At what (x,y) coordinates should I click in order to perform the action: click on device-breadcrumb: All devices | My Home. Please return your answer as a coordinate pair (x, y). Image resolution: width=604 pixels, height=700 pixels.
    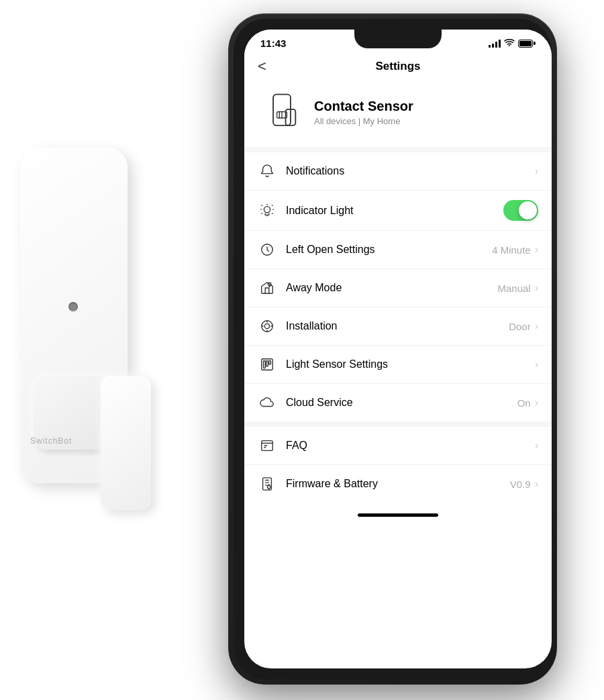
    Looking at the image, I should click on (364, 121).